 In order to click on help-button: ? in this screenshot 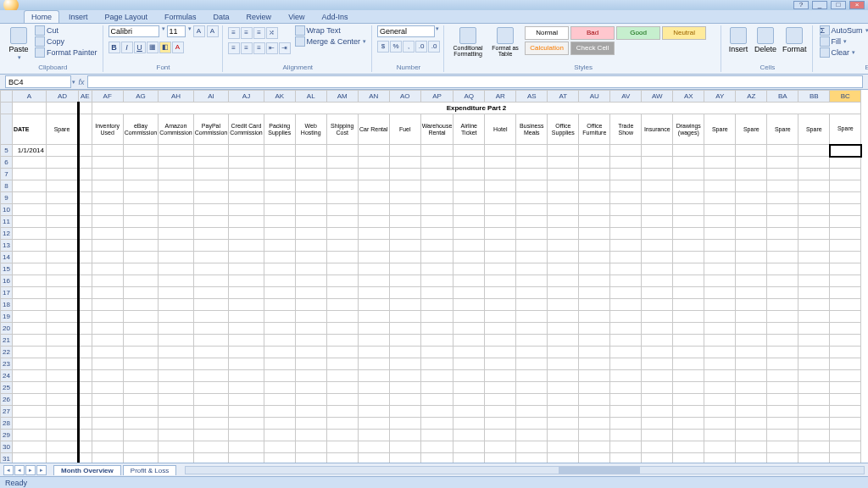, I will do `click(801, 5)`.